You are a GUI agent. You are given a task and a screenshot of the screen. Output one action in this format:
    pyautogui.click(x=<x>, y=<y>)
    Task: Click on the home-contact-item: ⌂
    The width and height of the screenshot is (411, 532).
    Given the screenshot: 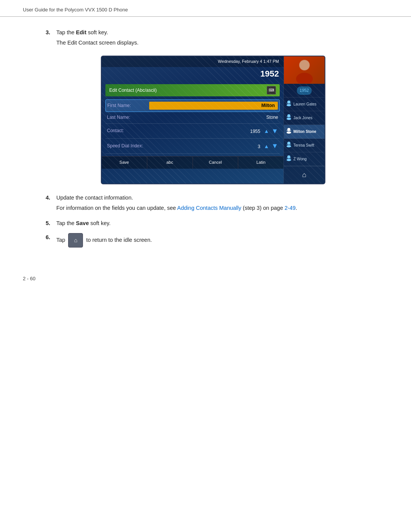 What is the action you would take?
    pyautogui.click(x=304, y=175)
    